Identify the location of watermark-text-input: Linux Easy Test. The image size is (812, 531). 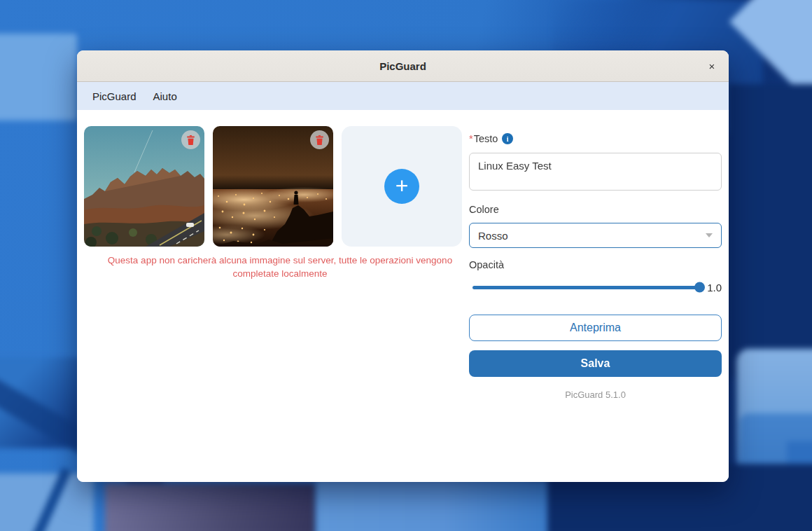
(595, 172).